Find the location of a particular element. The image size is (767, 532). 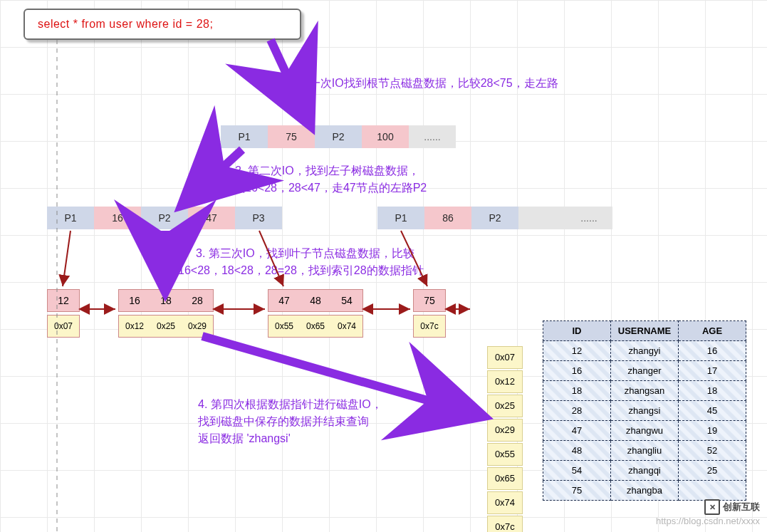

root-p1: P1 is located at coordinates (244, 137).